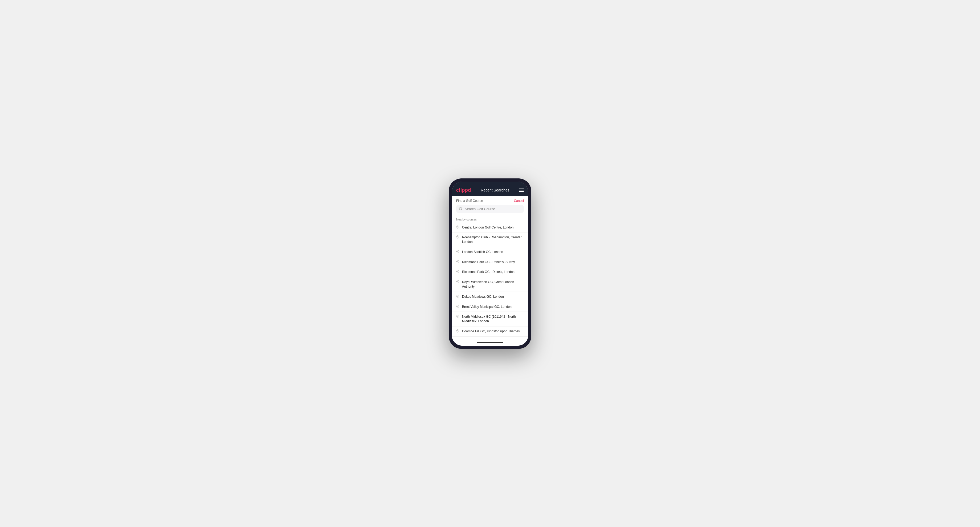  I want to click on list-item: Dukes Meadows GC, London, so click(490, 297).